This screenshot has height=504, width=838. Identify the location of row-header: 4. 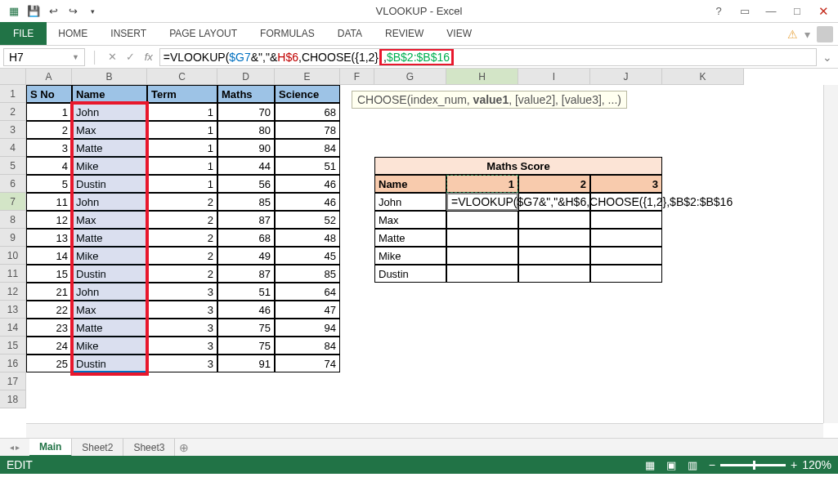
(13, 148).